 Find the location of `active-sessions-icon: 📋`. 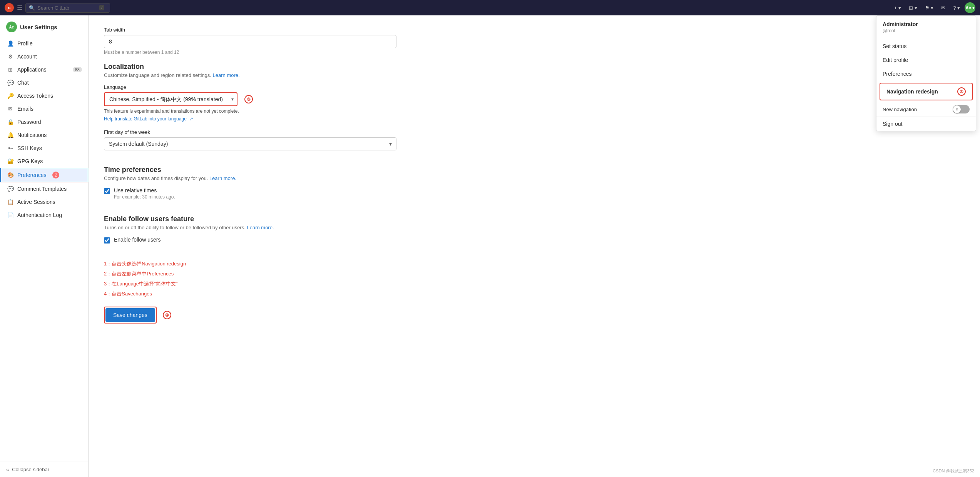

active-sessions-icon: 📋 is located at coordinates (10, 202).